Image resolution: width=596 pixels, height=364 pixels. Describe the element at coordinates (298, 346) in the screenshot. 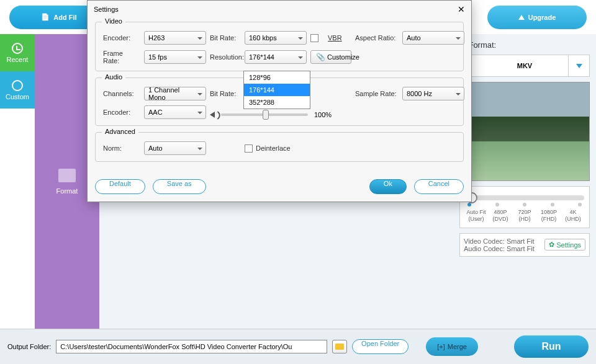

I see `bottom-bar: Output Folder: C:\Users\tester\Documents…` at that location.